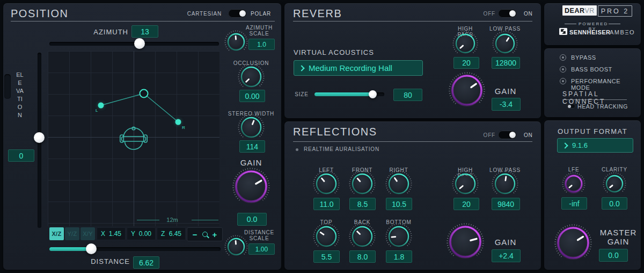 The image size is (644, 273). Describe the element at coordinates (215, 234) in the screenshot. I see `zoom-in-button: +` at that location.